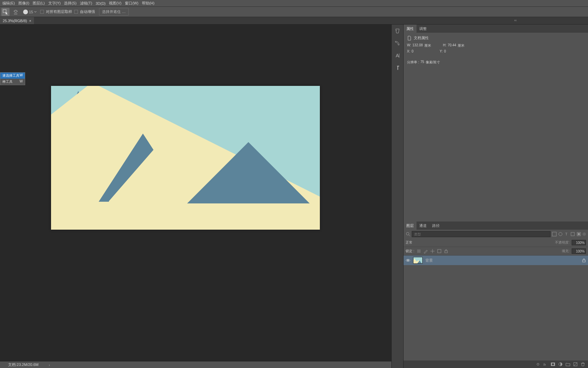 The image size is (588, 368). I want to click on dock-strip: A, so click(397, 196).